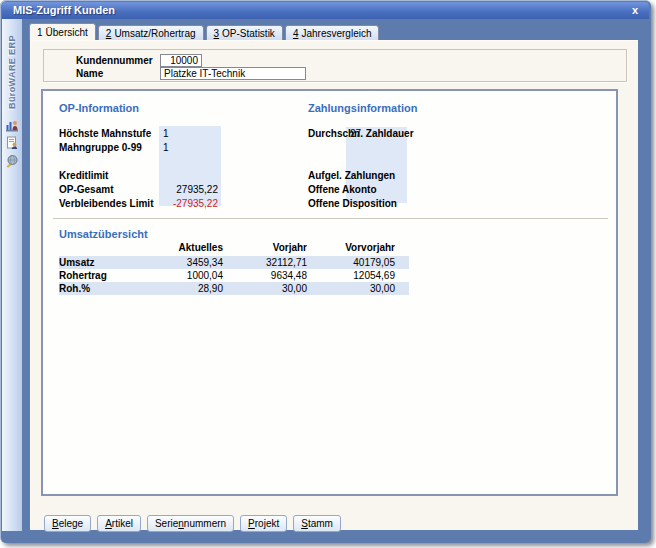  Describe the element at coordinates (12, 161) in the screenshot. I see `globe-icon` at that location.